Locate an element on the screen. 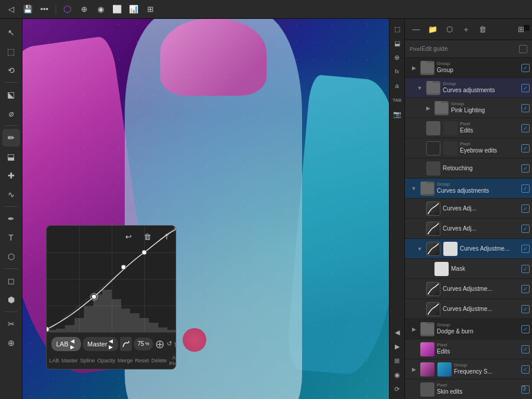  right-tool-circle: ◉ is located at coordinates (397, 375).